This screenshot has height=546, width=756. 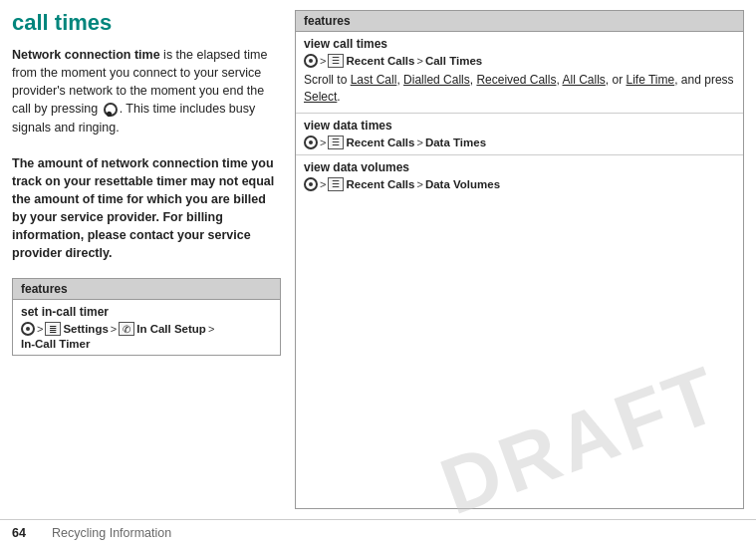 What do you see at coordinates (146, 336) in the screenshot?
I see `set-in-call-timer-instruction: > ≣ Settings > ✆ In Call Setup > In-Call…` at bounding box center [146, 336].